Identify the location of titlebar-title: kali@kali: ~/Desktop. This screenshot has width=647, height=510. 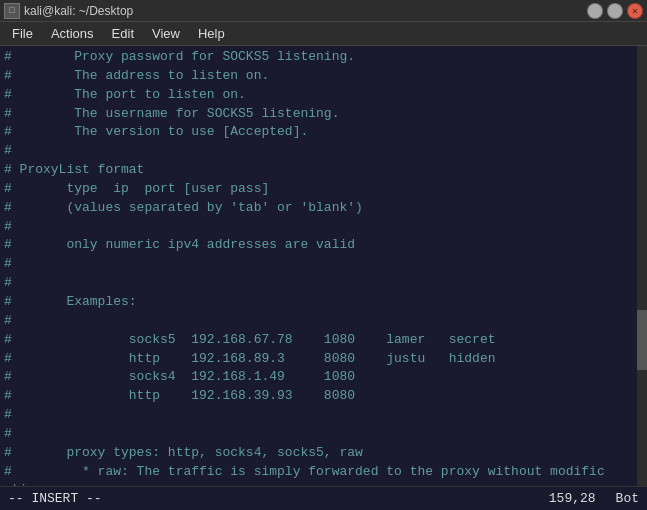
(78, 11).